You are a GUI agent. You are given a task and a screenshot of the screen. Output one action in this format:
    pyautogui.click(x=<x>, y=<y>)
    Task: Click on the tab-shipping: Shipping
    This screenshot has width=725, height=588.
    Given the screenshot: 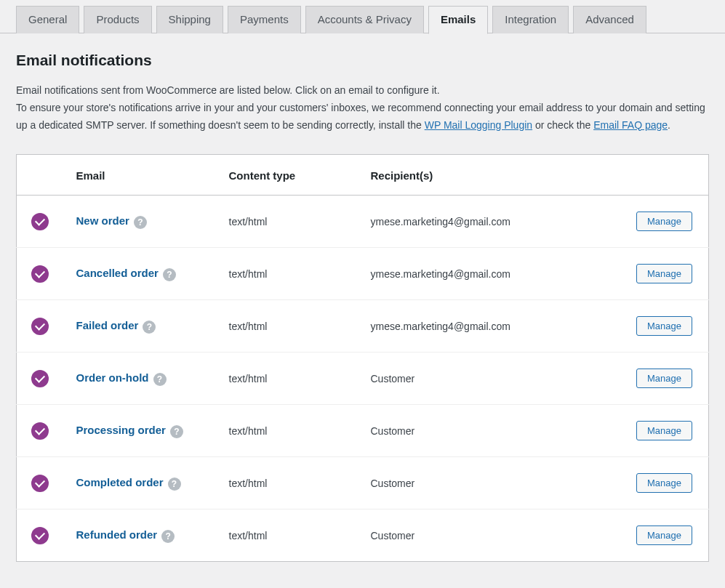 What is the action you would take?
    pyautogui.click(x=190, y=20)
    